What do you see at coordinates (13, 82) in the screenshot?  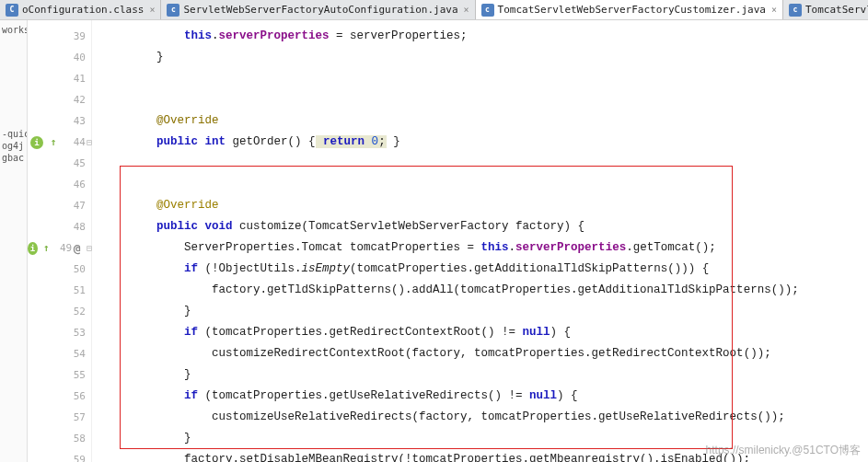 I see `sidebar-spacer` at bounding box center [13, 82].